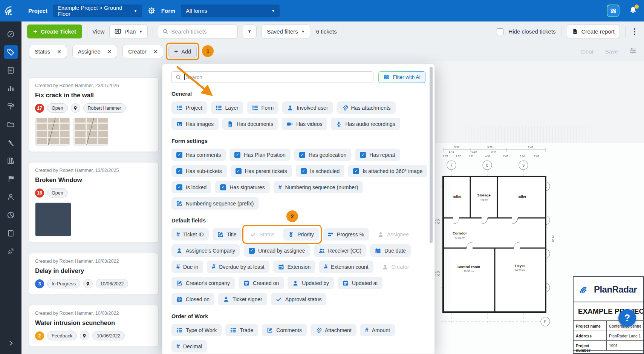  Describe the element at coordinates (11, 34) in the screenshot. I see `sidebar-item-dashboard-icon` at that location.